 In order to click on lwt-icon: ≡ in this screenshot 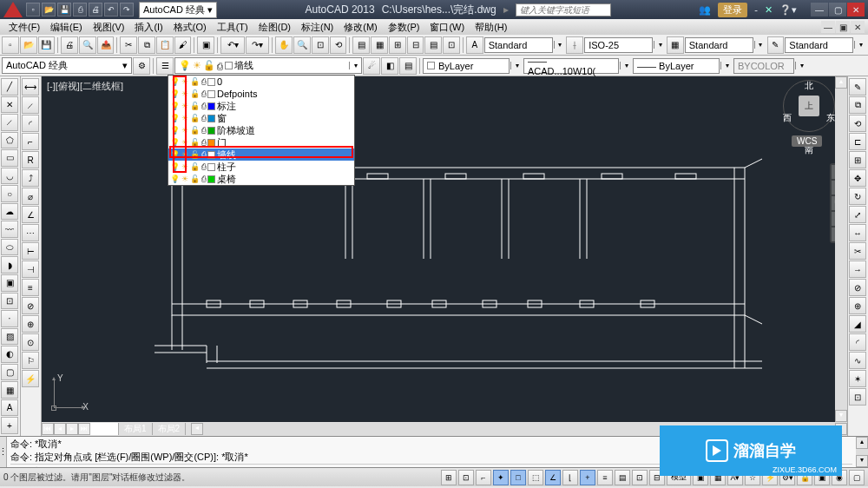, I will do `click(605, 478)`.